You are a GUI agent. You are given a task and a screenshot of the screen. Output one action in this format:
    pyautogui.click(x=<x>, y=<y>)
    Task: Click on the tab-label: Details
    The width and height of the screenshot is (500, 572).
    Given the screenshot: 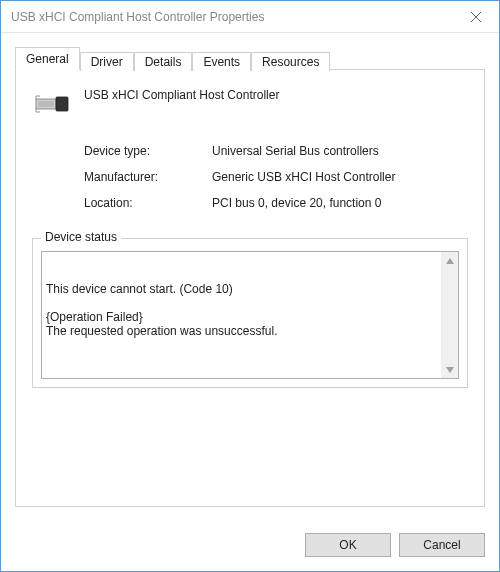 What is the action you would take?
    pyautogui.click(x=164, y=62)
    